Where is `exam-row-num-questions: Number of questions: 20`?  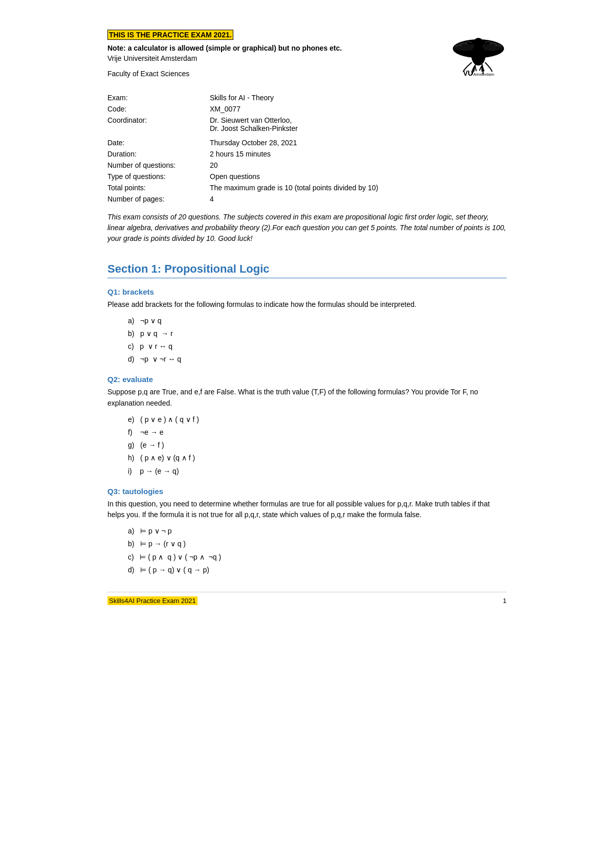
exam-row-num-questions: Number of questions: 20 is located at coordinates (307, 165).